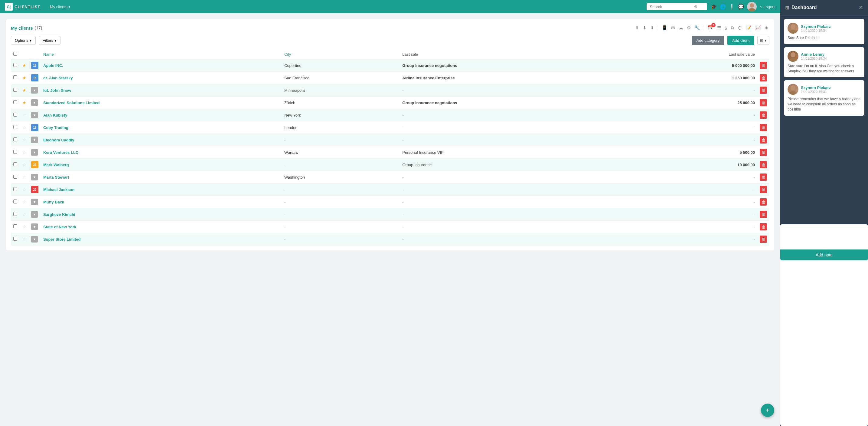 The image size is (868, 426). What do you see at coordinates (752, 7) in the screenshot?
I see `avatar` at bounding box center [752, 7].